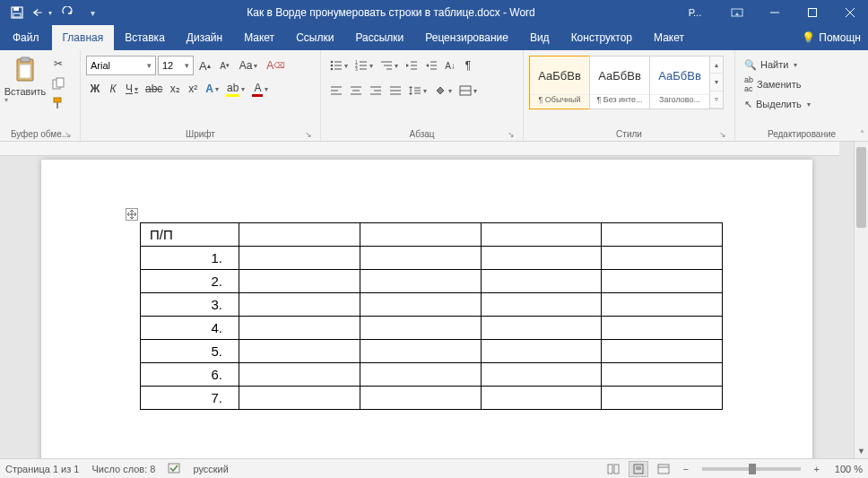 This screenshot has height=478, width=868. Describe the element at coordinates (154, 89) in the screenshot. I see `strike-button: abc` at that location.